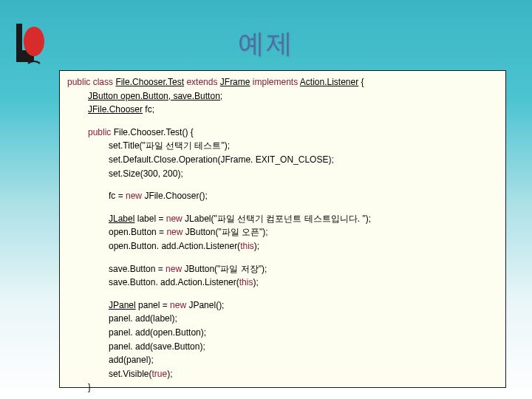  What do you see at coordinates (282, 219) in the screenshot?
I see `code-line: JLabel label = new JLabel("파일 선택기 컴포넌트 테…` at bounding box center [282, 219].